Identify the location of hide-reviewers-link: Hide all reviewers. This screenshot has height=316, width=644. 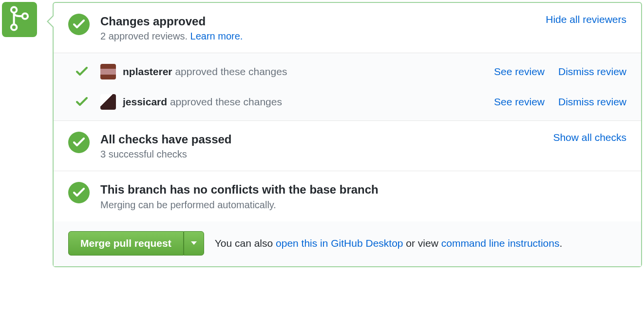
(586, 20).